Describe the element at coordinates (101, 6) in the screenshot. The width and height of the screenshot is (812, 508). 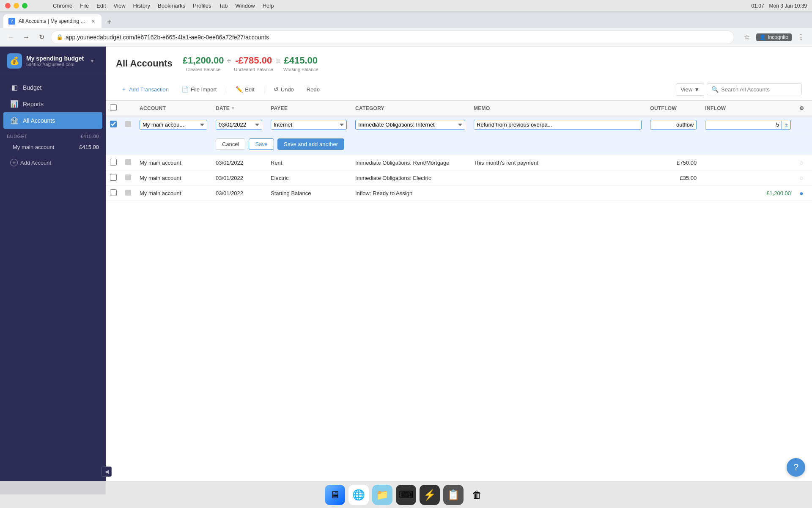
I see `mac-menu-edit: Edit` at that location.